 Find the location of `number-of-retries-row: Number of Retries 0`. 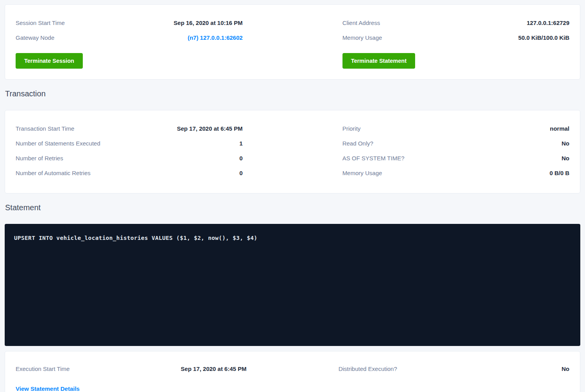

number-of-retries-row: Number of Retries 0 is located at coordinates (129, 158).